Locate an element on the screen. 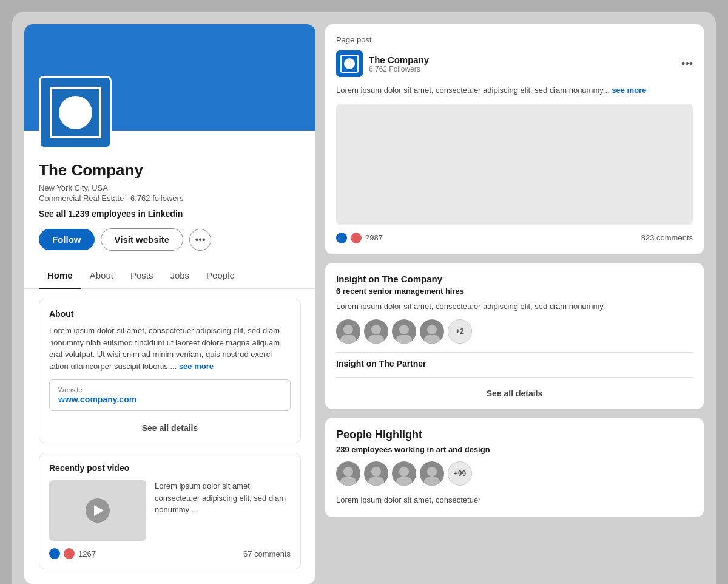  insight-subtitle: 6 recent senior management hires is located at coordinates (514, 291).